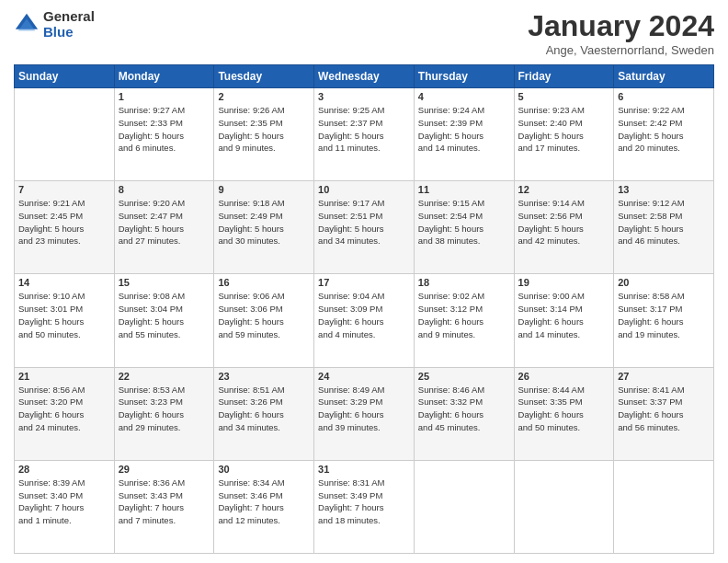 This screenshot has height=563, width=728. I want to click on month-title: January 2024, so click(621, 26).